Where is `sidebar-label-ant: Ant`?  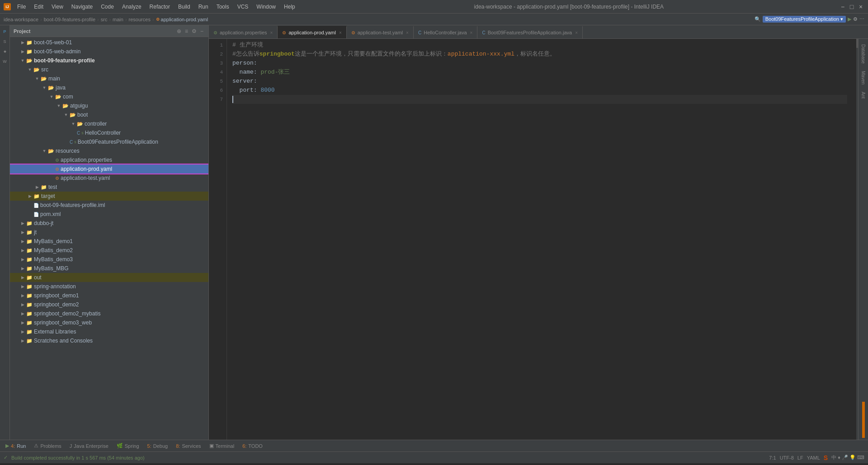 sidebar-label-ant: Ant is located at coordinates (863, 95).